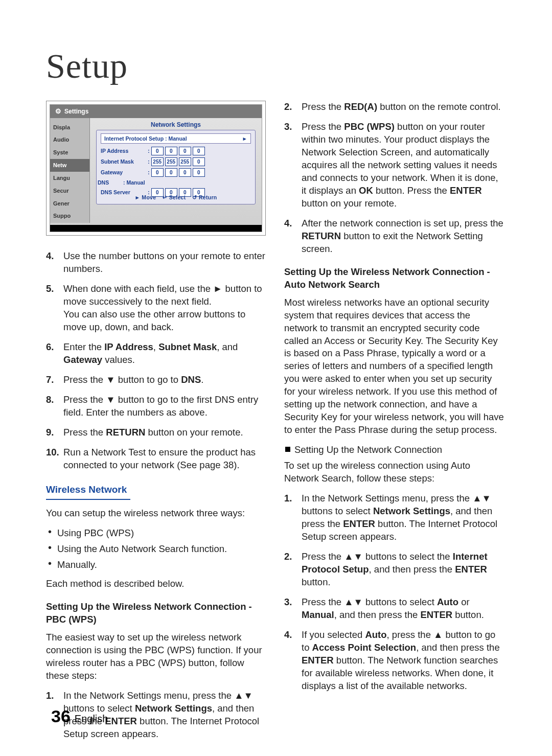 The image size is (552, 756). I want to click on wireless-bullets: Using PBC (WPS)Using the Auto Network Se…, so click(156, 549).